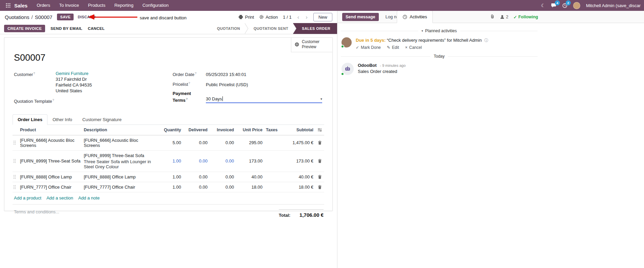 Image resolution: width=644 pixels, height=268 pixels. I want to click on pager-prev-icon: ‹, so click(298, 17).